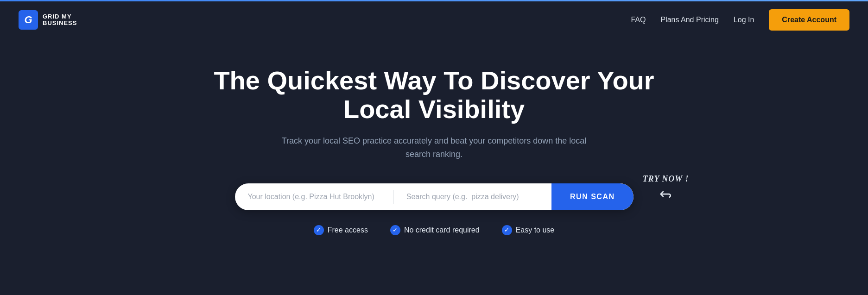 This screenshot has width=868, height=295. I want to click on check-icon-credit: ✓, so click(395, 230).